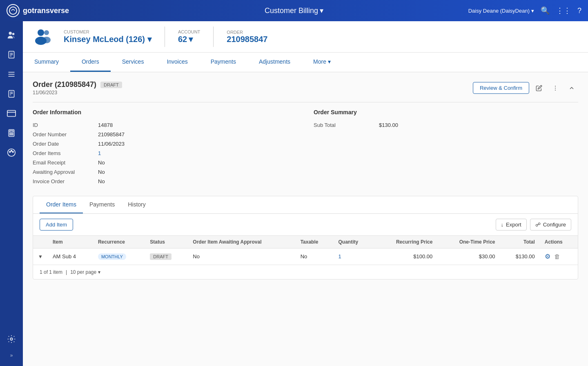  Describe the element at coordinates (11, 355) in the screenshot. I see `sidebar-expand: »` at that location.